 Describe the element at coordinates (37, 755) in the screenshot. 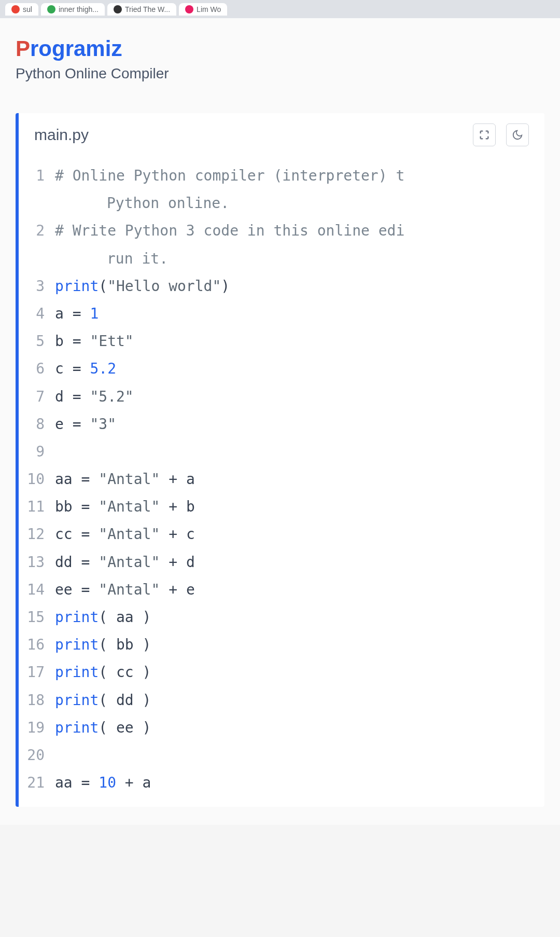

I see `line-number: 20` at that location.